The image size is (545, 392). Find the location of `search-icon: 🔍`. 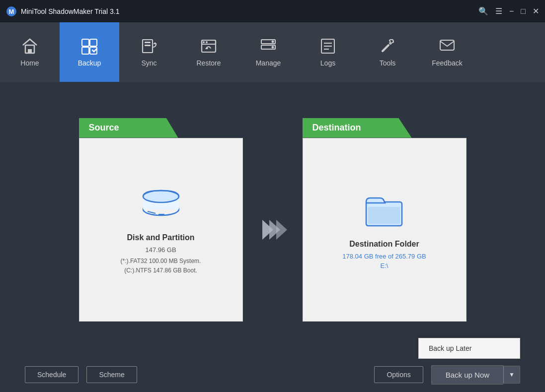

search-icon: 🔍 is located at coordinates (483, 11).